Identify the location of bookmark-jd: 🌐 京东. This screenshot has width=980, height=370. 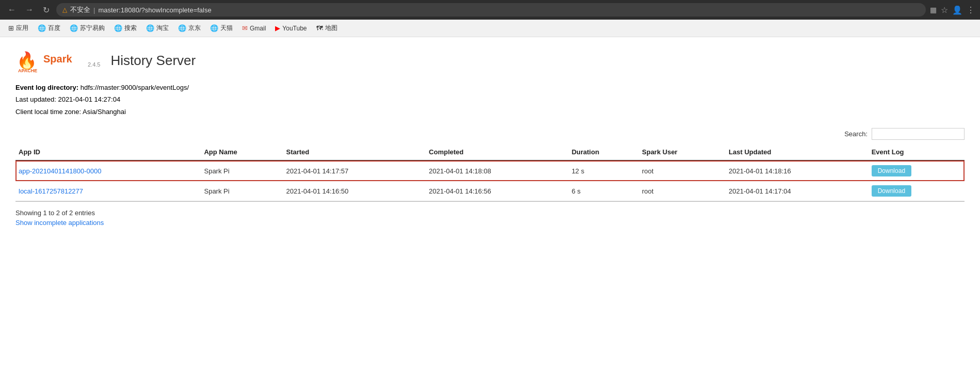
(189, 28).